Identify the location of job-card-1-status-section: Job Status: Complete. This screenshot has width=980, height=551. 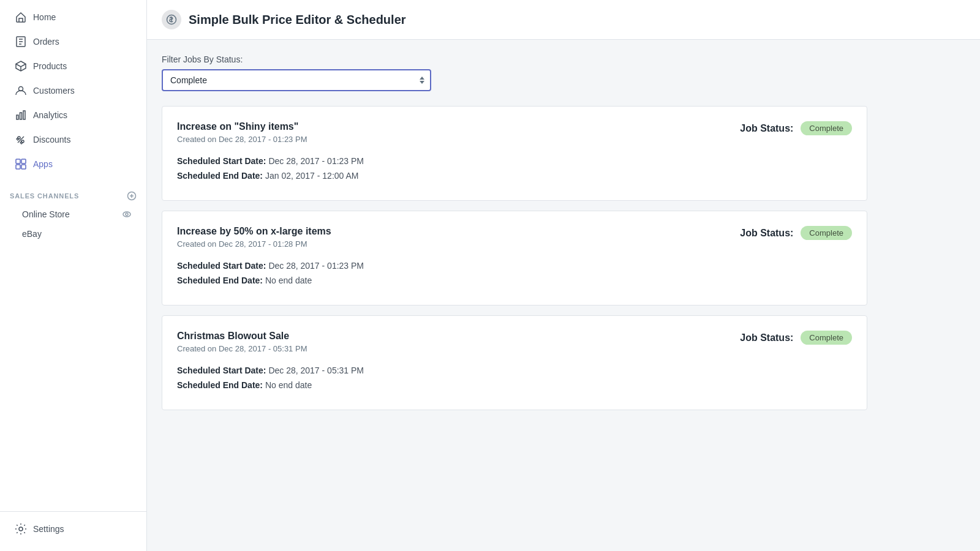
(796, 129).